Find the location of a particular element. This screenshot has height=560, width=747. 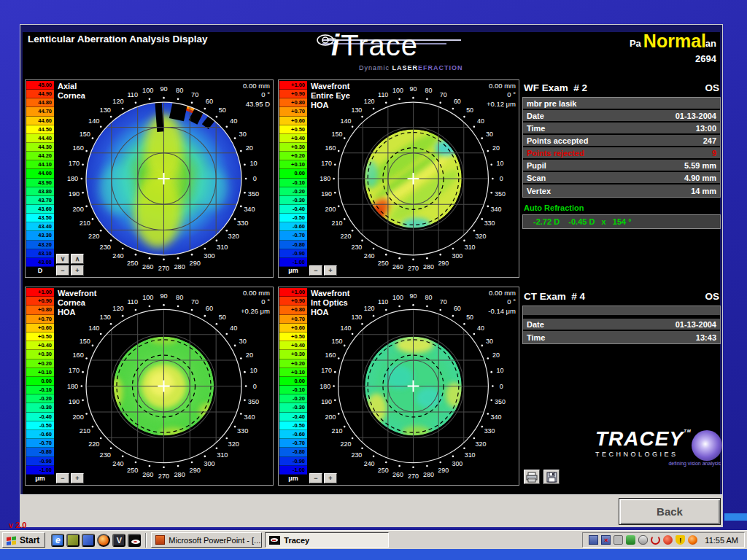

windows-explorer-icon is located at coordinates (88, 540).